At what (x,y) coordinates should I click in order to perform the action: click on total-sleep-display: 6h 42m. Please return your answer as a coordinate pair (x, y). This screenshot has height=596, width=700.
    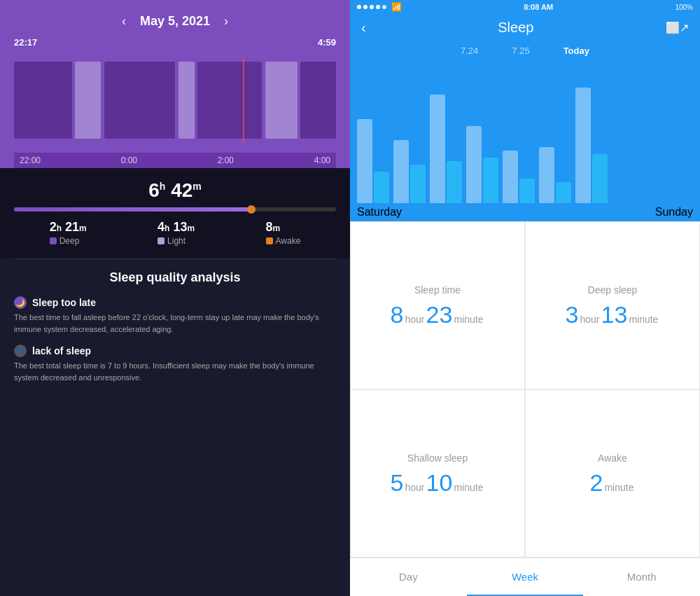
    Looking at the image, I should click on (175, 190).